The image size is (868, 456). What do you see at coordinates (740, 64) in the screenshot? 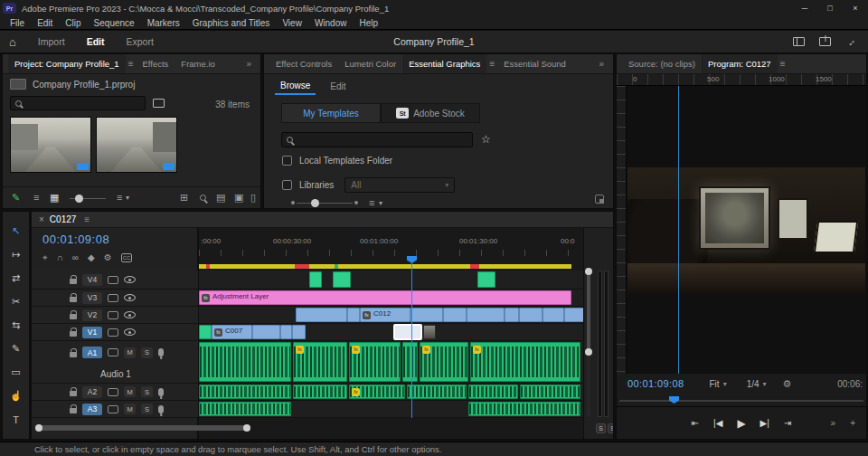
I see `tab-program-monitor: Program: C0127` at bounding box center [740, 64].